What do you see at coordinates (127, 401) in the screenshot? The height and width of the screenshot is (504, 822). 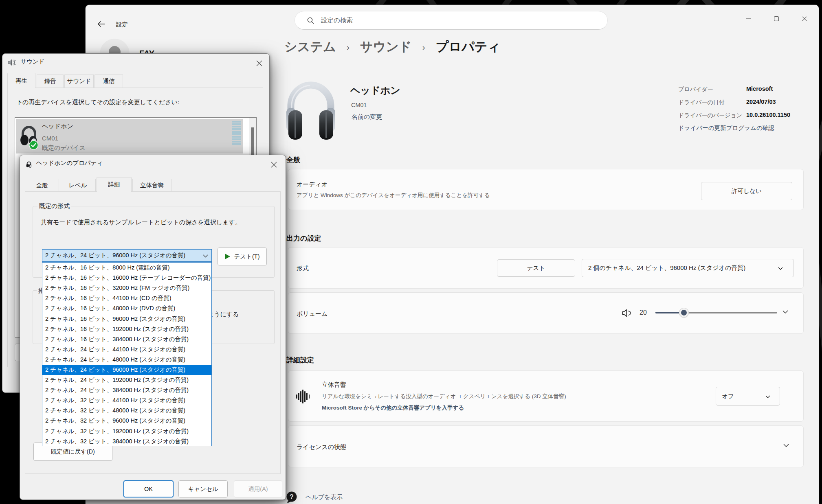 I see `format-option: 2 チャネル、32 ビット、44100 Hz (スタジオの音質)` at bounding box center [127, 401].